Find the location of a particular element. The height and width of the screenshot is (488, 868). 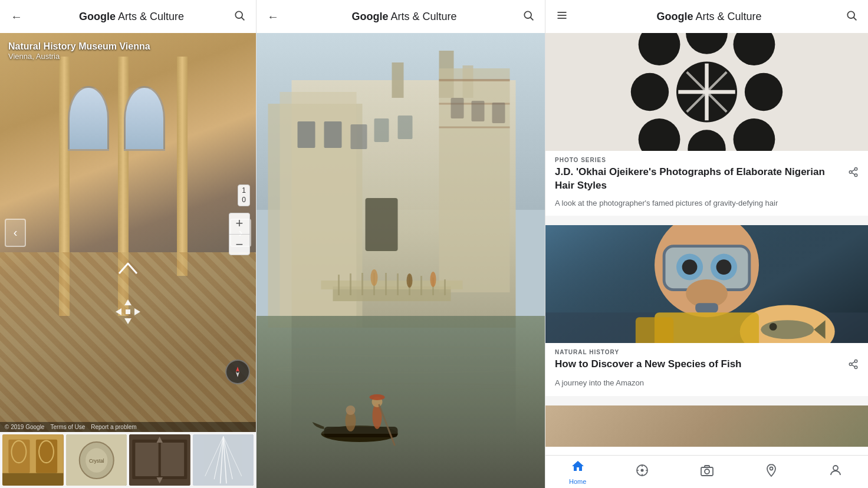

explore-icon is located at coordinates (642, 472).